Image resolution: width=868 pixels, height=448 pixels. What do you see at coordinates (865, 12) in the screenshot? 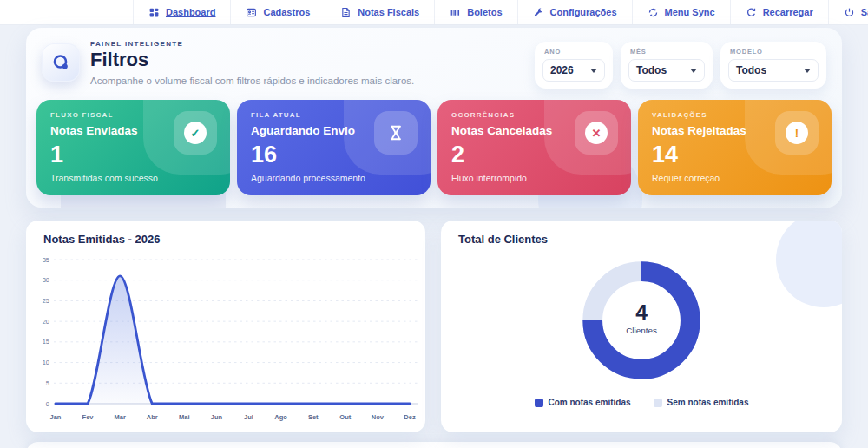
I see `nav-label: Sair` at bounding box center [865, 12].